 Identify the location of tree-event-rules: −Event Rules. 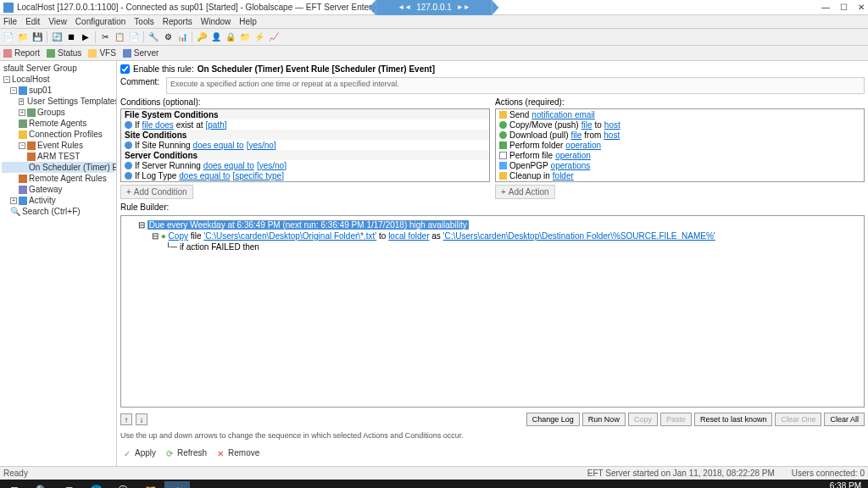
(58, 146).